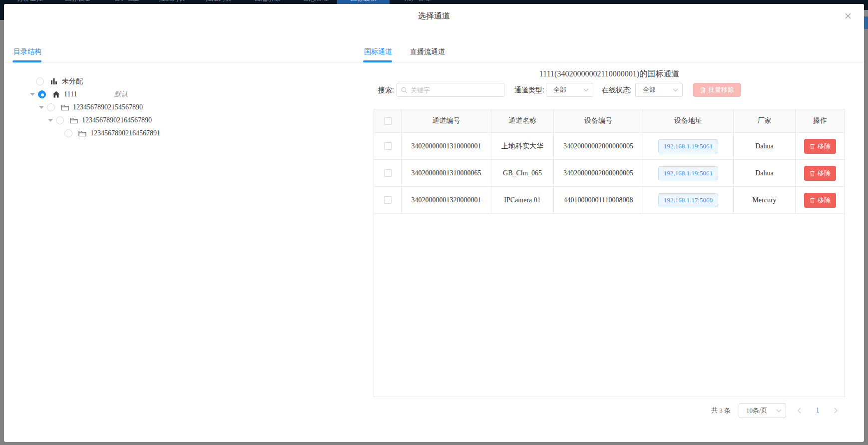  Describe the element at coordinates (434, 2) in the screenshot. I see `top-navigation: 分屏监控 国标设备 电子地图 推流列表 拉流列表 云端录像 日志管理 国标级联 …` at that location.